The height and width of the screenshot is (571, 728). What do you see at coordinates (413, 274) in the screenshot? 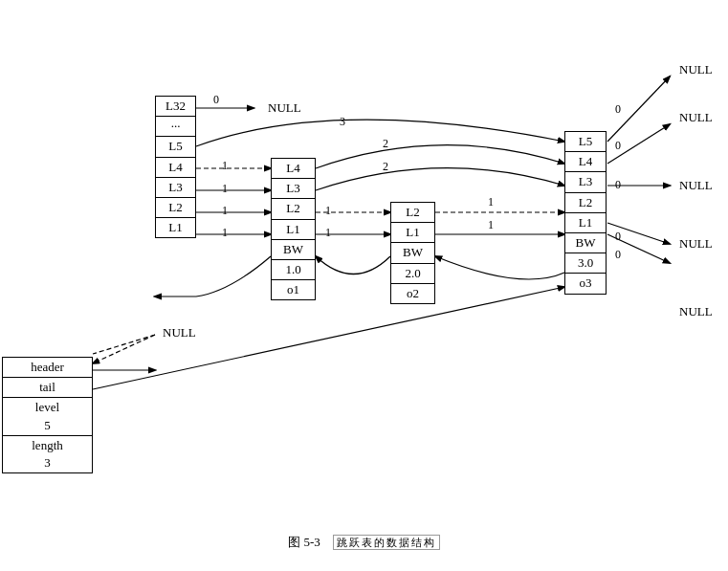
I see `n2-score: 2.0` at bounding box center [413, 274].